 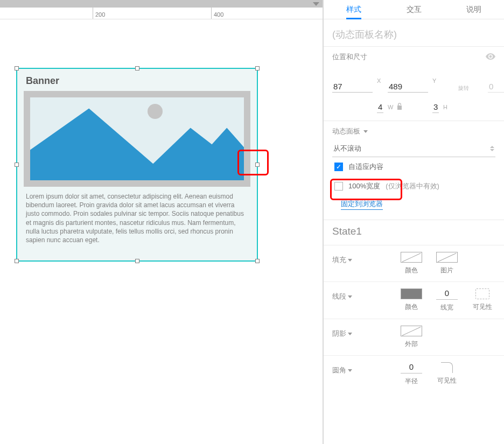 What do you see at coordinates (491, 57) in the screenshot?
I see `visibility-toggle-icon` at bounding box center [491, 57].